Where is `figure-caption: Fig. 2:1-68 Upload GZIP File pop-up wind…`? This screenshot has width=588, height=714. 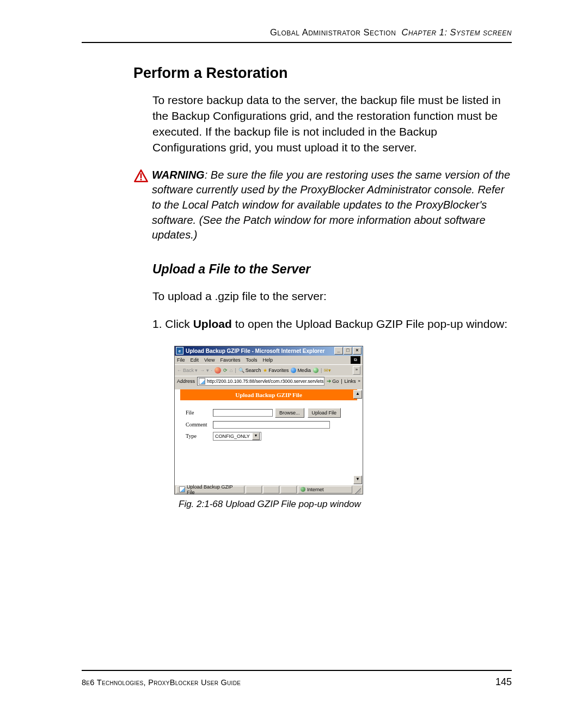
figure-caption: Fig. 2:1-68 Upload GZIP File pop-up wind… is located at coordinates (345, 504).